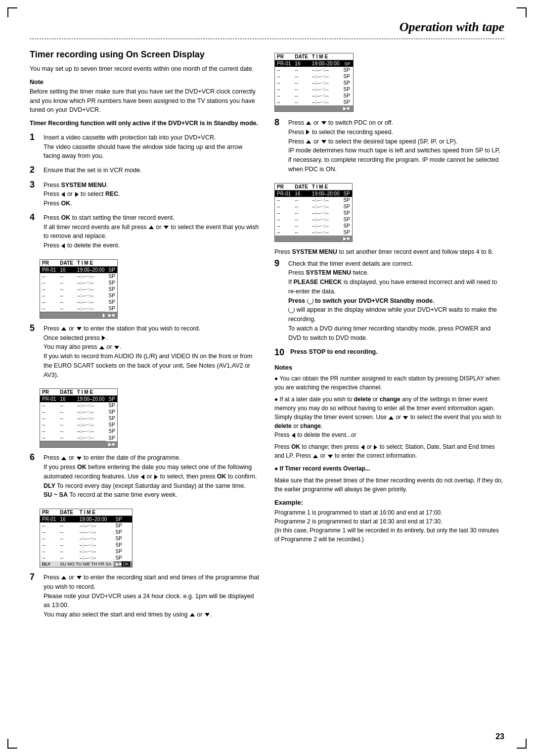 The height and width of the screenshot is (756, 534). What do you see at coordinates (79, 289) in the screenshot?
I see `osd-table-1: PRDATET I M E PR-011619:00–20:00SP -----…` at bounding box center [79, 289].